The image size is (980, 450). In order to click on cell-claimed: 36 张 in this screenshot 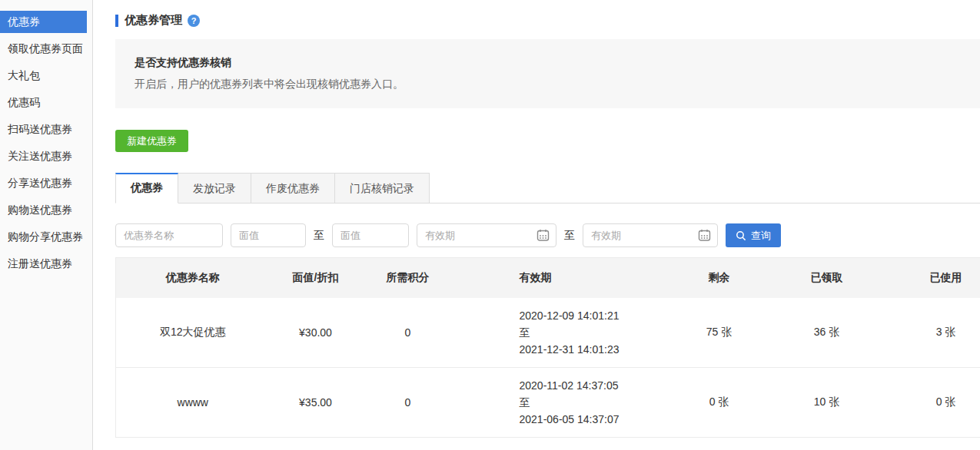, I will do `click(827, 333)`.